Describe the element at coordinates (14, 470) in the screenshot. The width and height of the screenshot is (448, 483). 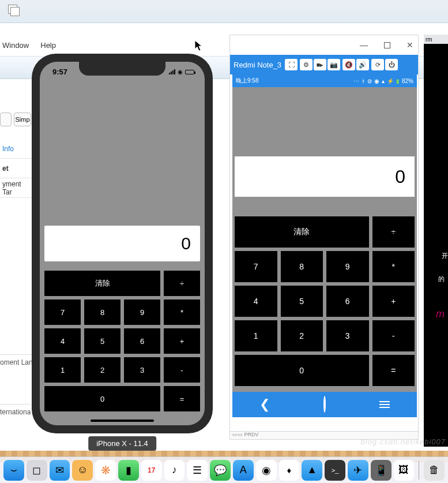
I see `dock-finder-icon: ⌣` at that location.